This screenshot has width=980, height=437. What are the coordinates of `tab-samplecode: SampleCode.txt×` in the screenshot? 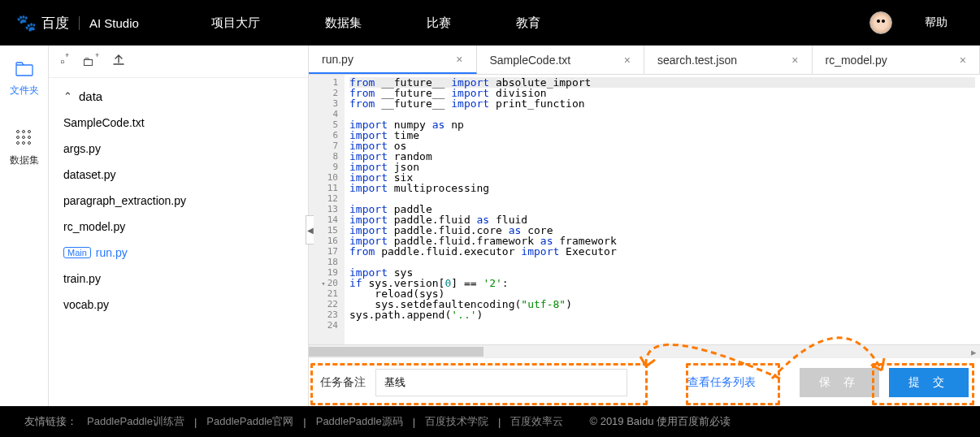 It's located at (561, 60).